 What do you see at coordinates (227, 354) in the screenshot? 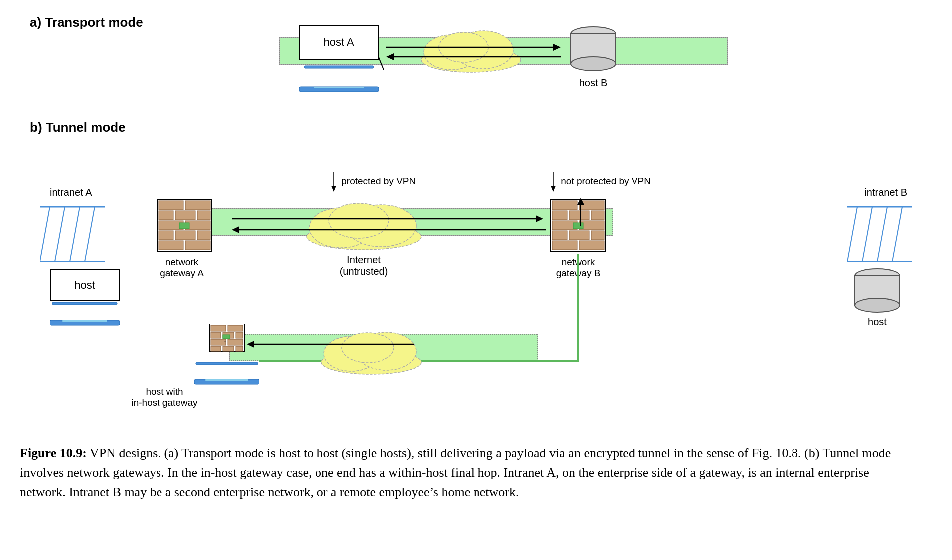
I see `inhost-gateway-area: ↓` at bounding box center [227, 354].